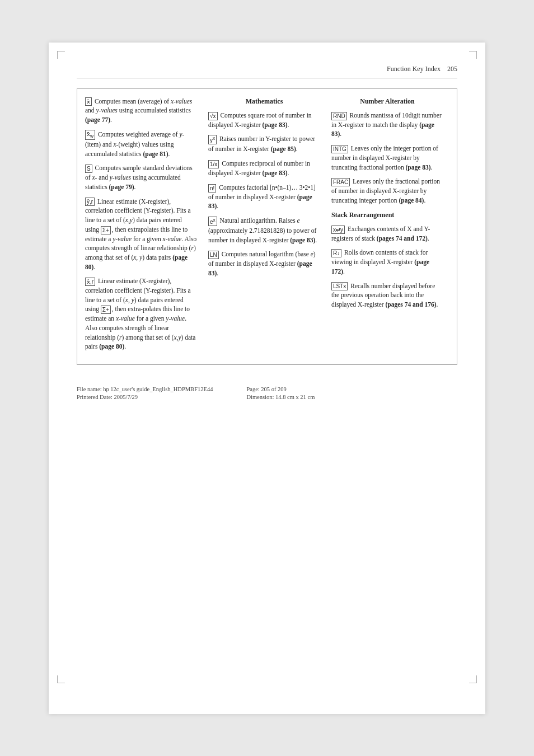  What do you see at coordinates (387, 227) in the screenshot?
I see `col3: Number Alteration RND Rounds mantissa of…` at bounding box center [387, 227].